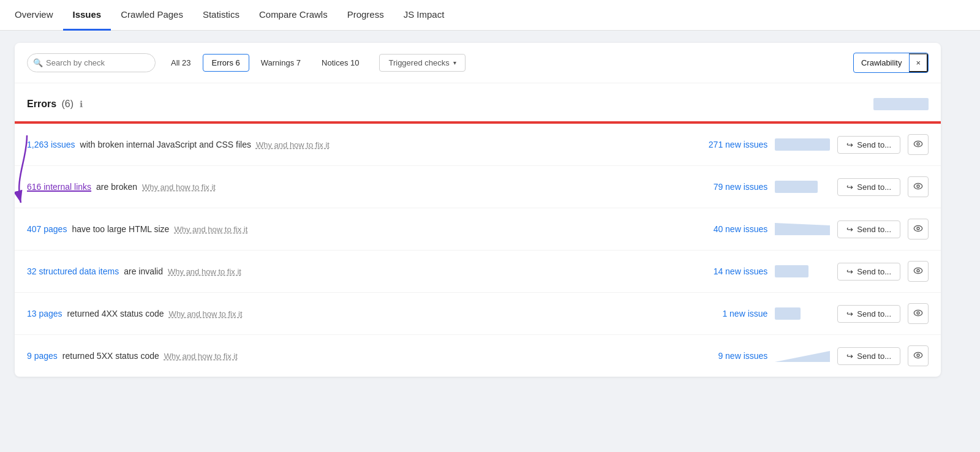 The image size is (980, 452). I want to click on issue-description: are broken, so click(116, 187).